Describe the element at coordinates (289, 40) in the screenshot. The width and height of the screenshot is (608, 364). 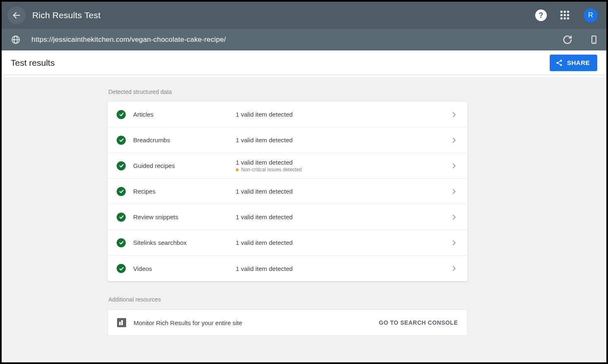
I see `tested-url: https://jessicainthekitchen.com/vegan-ch…` at that location.